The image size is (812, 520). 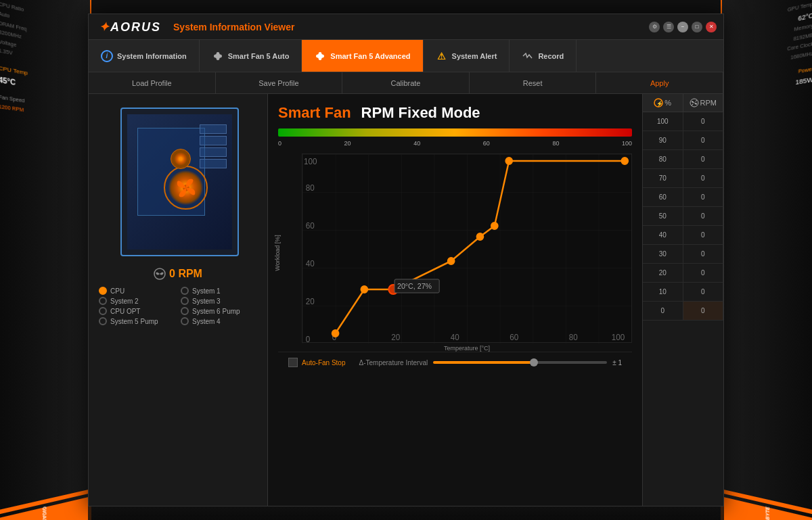 What do you see at coordinates (137, 291) in the screenshot?
I see `fan-item-cpu: CPU` at bounding box center [137, 291].